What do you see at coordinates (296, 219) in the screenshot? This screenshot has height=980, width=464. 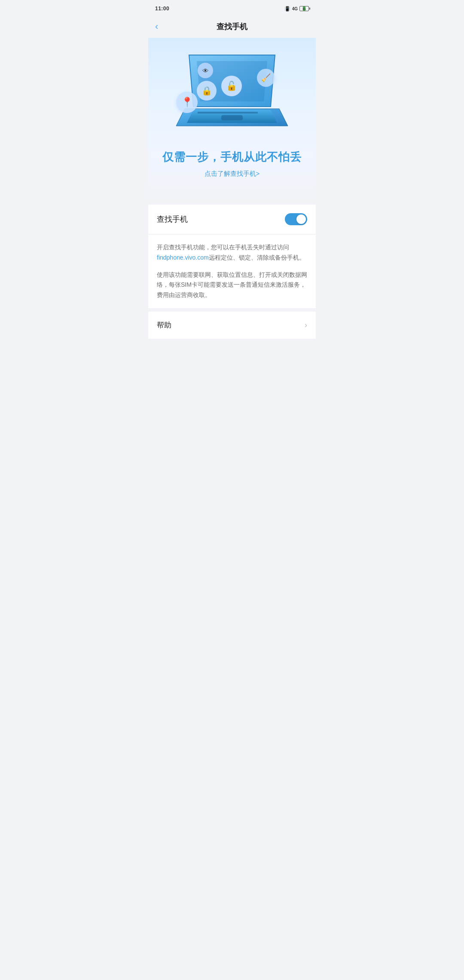 I see `find-phone-toggle` at bounding box center [296, 219].